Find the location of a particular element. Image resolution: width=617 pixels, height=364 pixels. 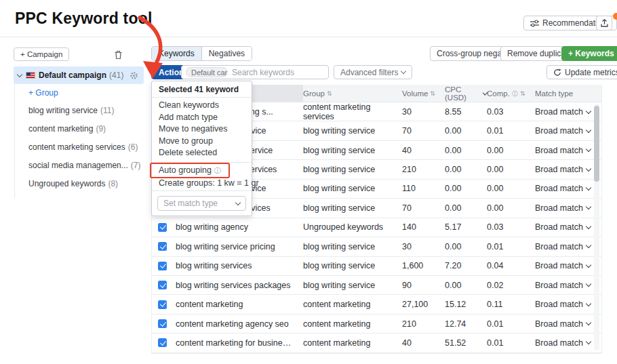

menu-item: Add match type is located at coordinates (202, 118).